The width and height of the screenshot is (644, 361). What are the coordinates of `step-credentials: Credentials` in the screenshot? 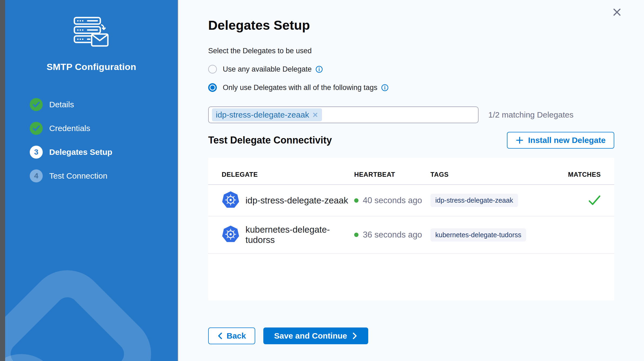 It's located at (104, 128).